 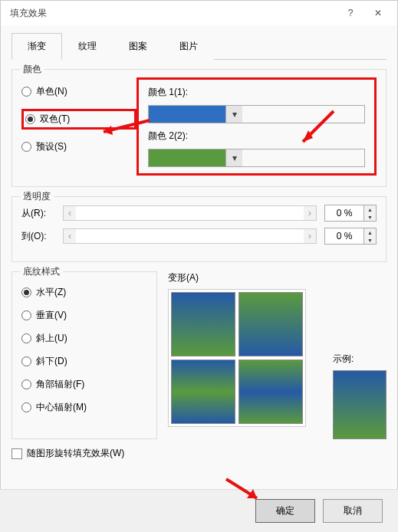 I want to click on radio-center: 中心辐射(M), so click(x=84, y=408).